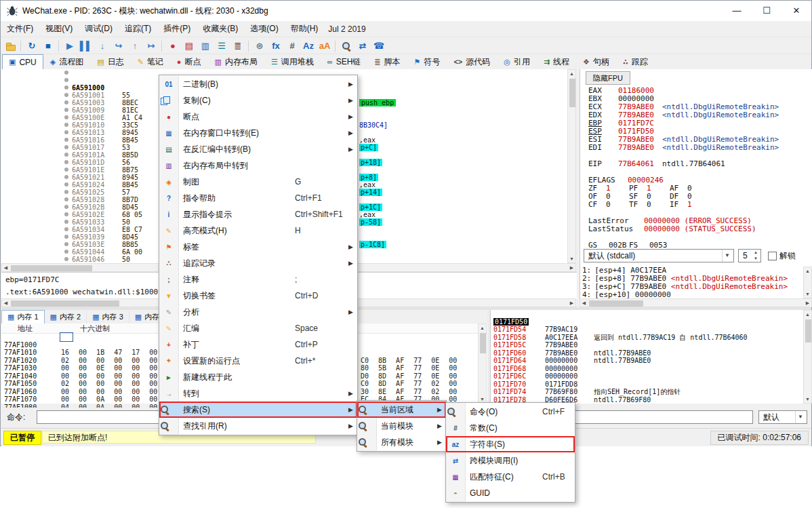 The width and height of the screenshot is (812, 508). I want to click on breakpoint-button: ●, so click(173, 46).